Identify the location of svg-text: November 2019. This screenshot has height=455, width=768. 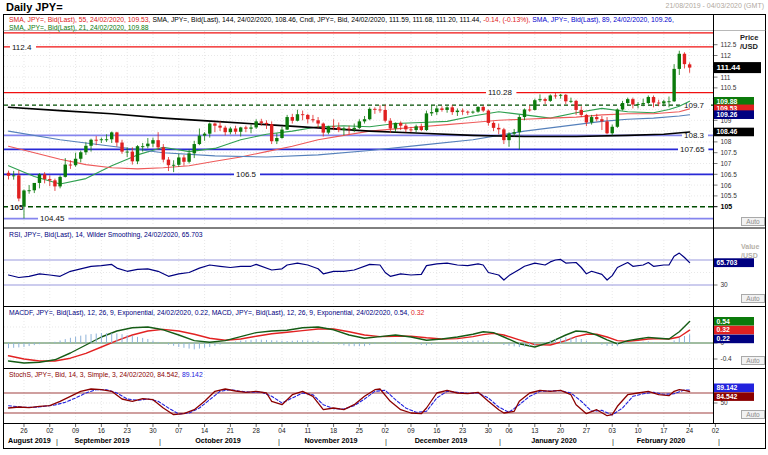
(330, 440).